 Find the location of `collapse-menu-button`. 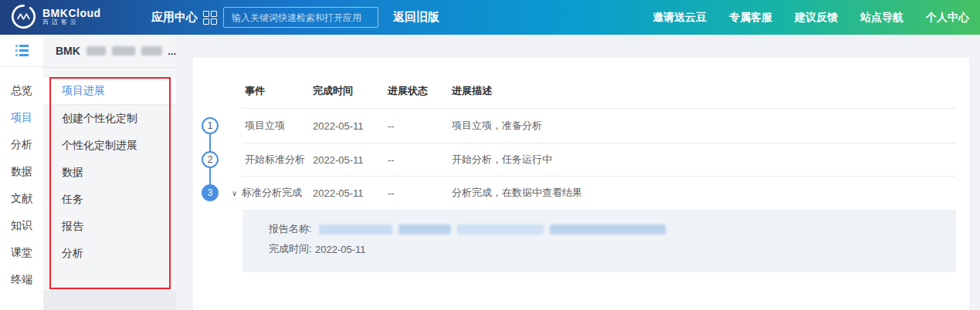

collapse-menu-button is located at coordinates (22, 51).